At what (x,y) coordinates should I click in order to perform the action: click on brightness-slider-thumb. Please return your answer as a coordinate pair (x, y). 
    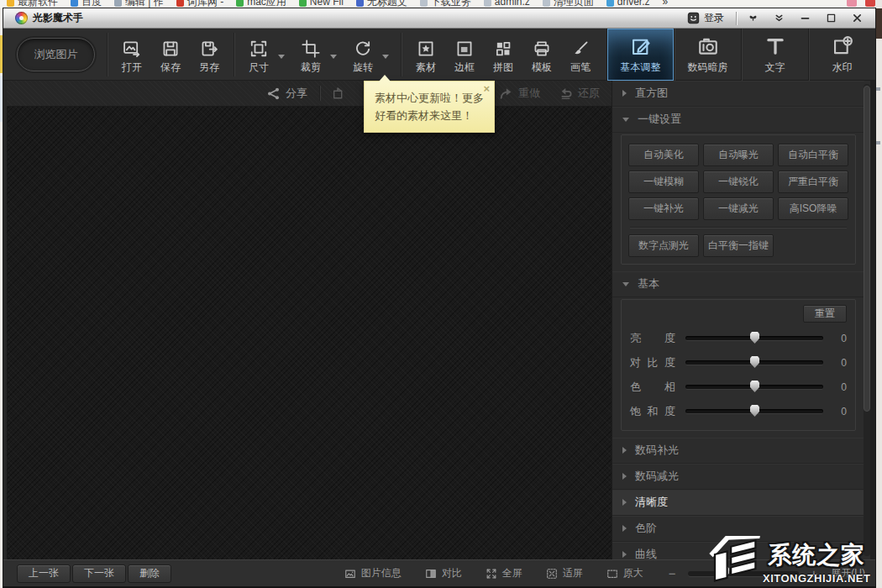
    Looking at the image, I should click on (754, 338).